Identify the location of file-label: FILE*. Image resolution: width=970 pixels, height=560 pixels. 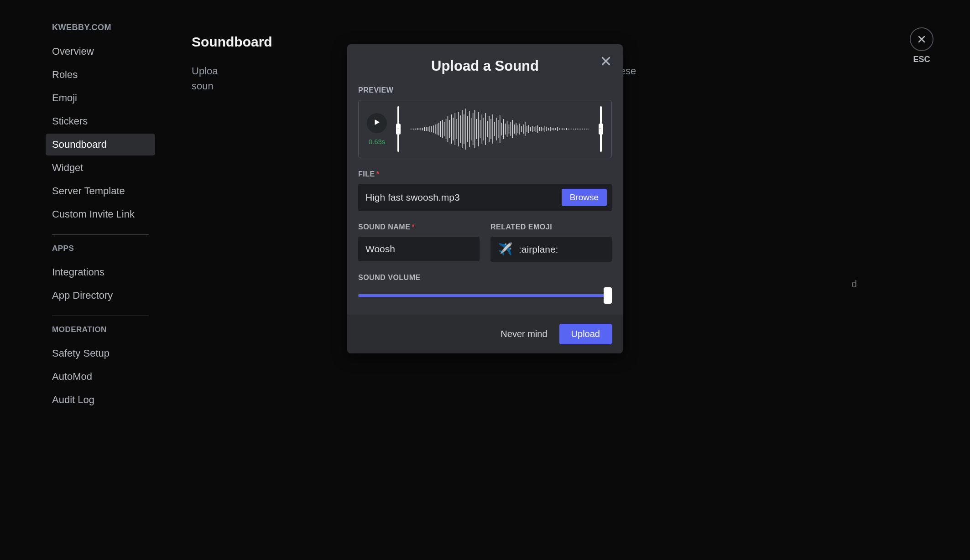
(485, 174).